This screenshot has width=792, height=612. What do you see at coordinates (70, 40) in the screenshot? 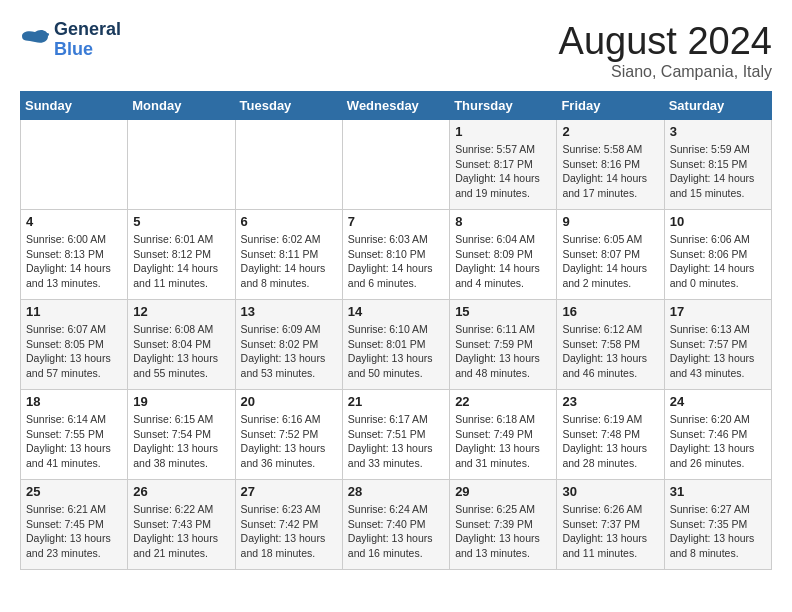
I see `logo: General Blue` at bounding box center [70, 40].